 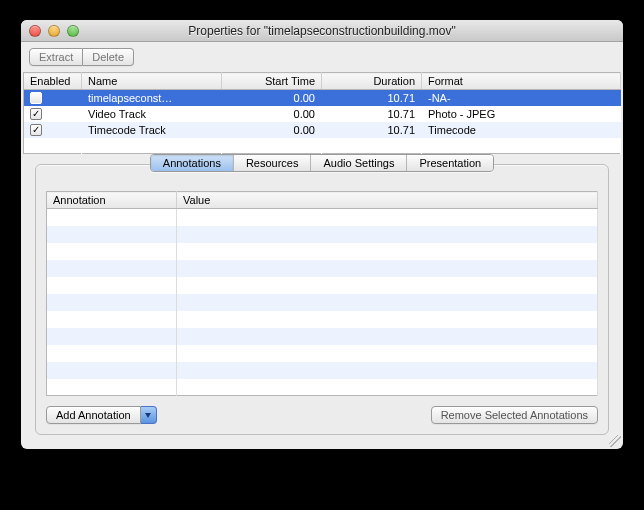 I want to click on remove-annotations-button: Remove Selected Annotations, so click(x=514, y=415).